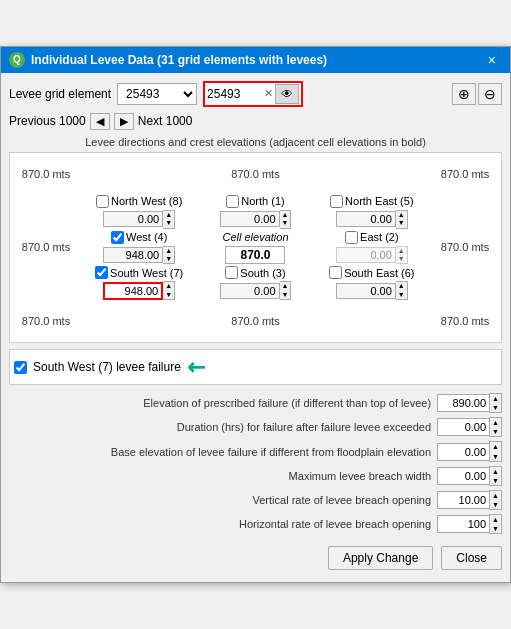 The width and height of the screenshot is (511, 629). Describe the element at coordinates (46, 321) in the screenshot. I see `bot-left-label: 870.0 mts` at that location.